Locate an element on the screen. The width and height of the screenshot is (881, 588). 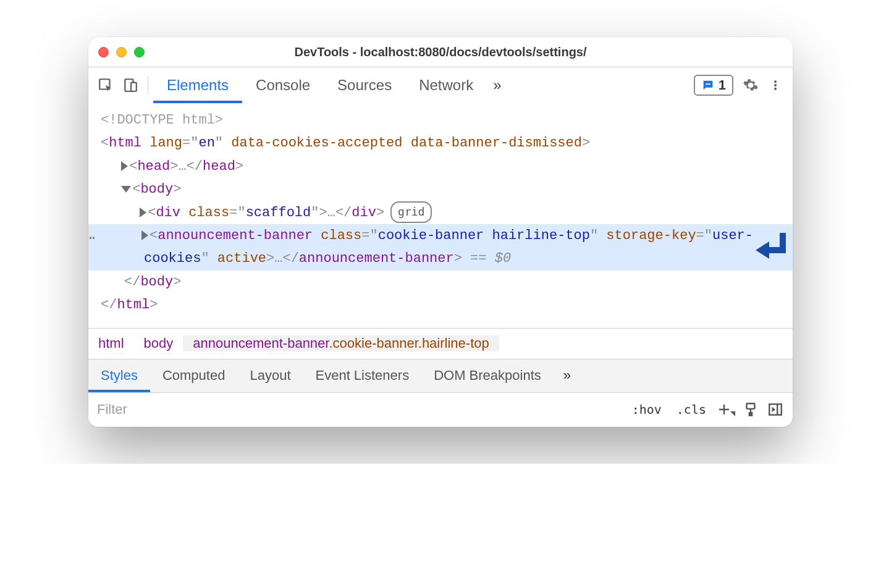
issues-badge: 1 is located at coordinates (714, 85).